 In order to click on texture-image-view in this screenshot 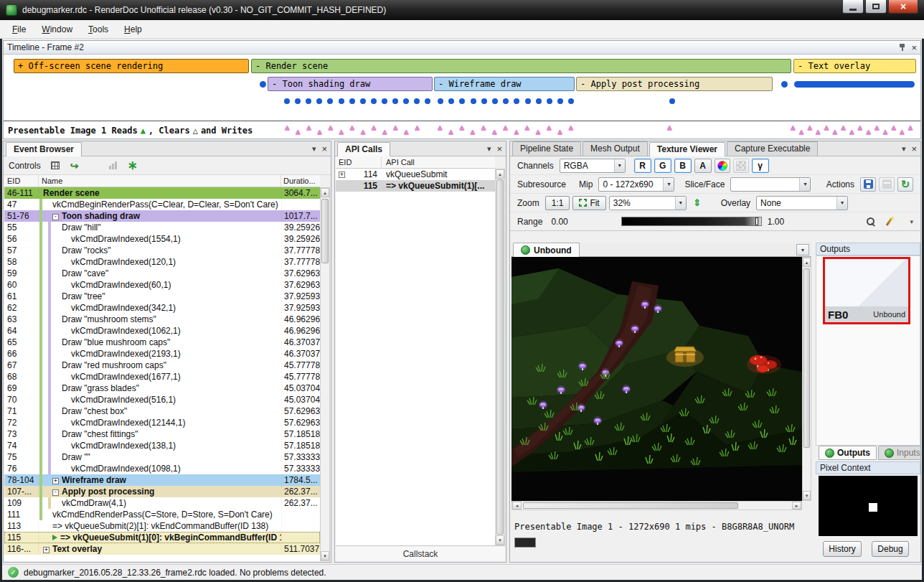, I will do `click(657, 379)`.